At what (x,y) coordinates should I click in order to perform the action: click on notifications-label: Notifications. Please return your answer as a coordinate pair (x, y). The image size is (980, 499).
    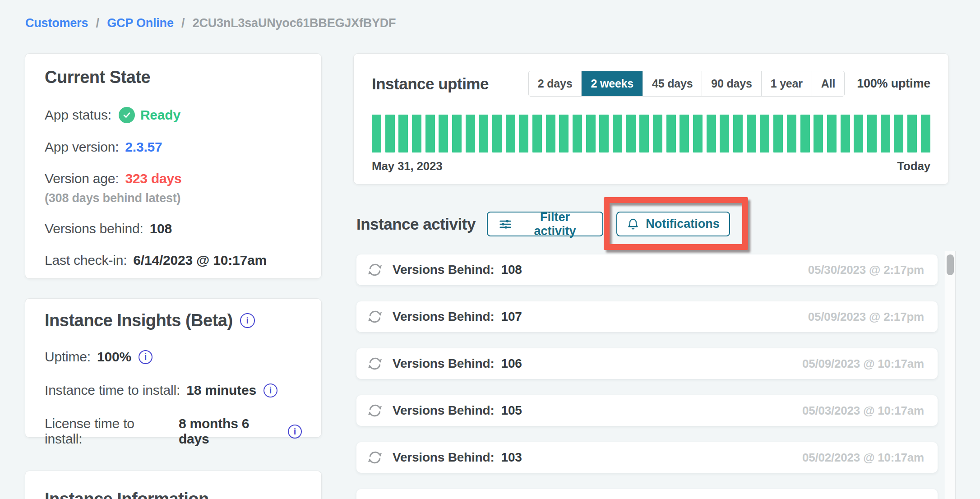
    Looking at the image, I should click on (683, 224).